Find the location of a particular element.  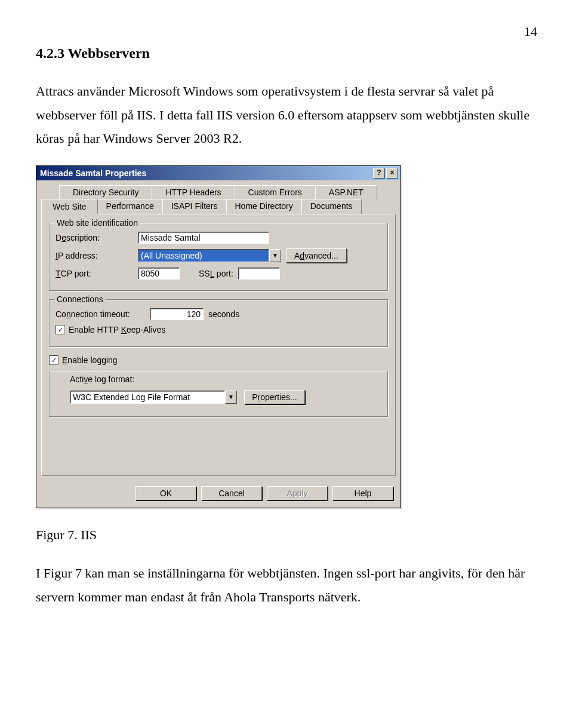

description-input is located at coordinates (204, 238).